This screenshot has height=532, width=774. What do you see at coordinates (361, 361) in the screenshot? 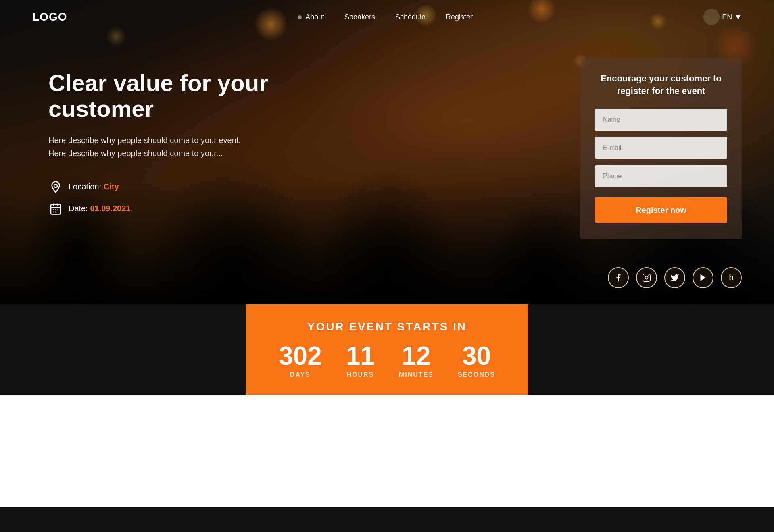
I see `countdown-hours: 11 HOURS` at bounding box center [361, 361].